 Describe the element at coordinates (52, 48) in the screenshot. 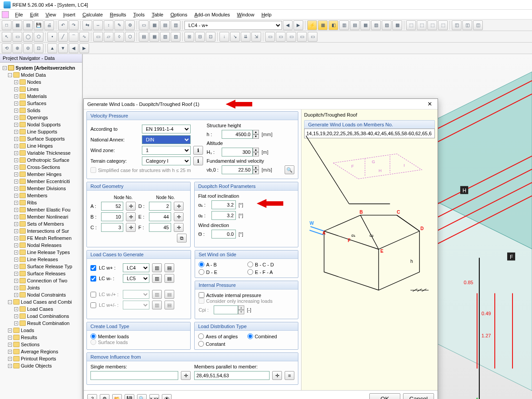

I see `tool-icon: ▲` at that location.